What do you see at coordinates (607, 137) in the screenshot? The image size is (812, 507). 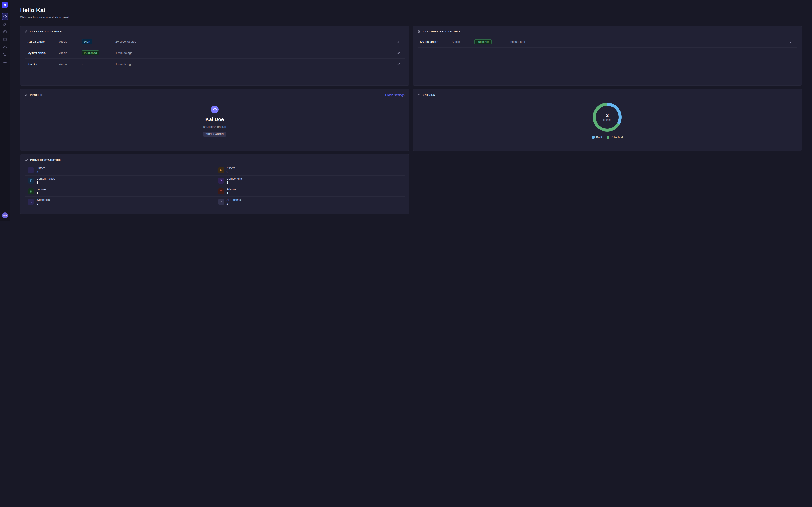 I see `entries-legend: Draft Published` at bounding box center [607, 137].